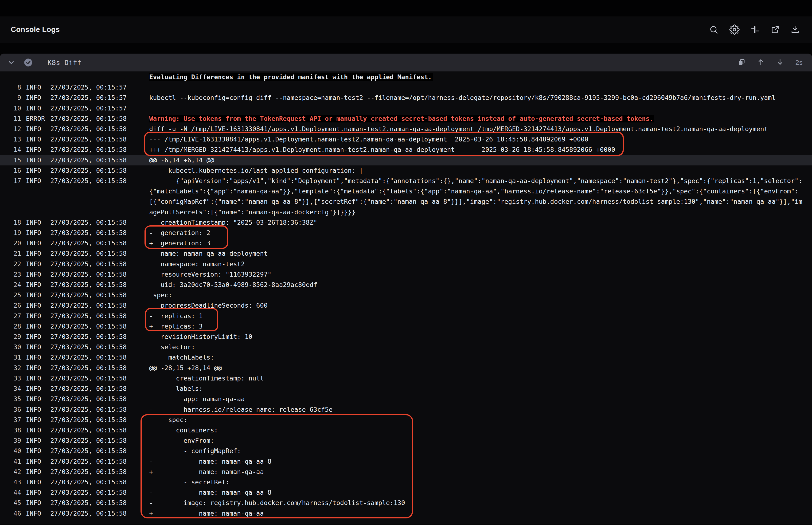  What do you see at coordinates (406, 305) in the screenshot?
I see `log-row: 26INFO27/03/2025, 00:15:58 progressDeadl…` at bounding box center [406, 305].